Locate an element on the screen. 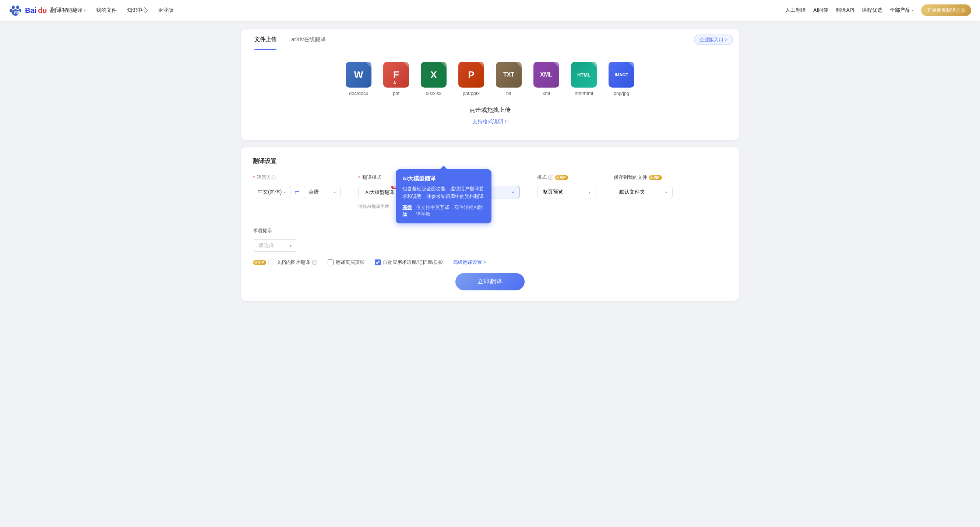 The width and height of the screenshot is (980, 527). svg-text: 百度 is located at coordinates (17, 13).